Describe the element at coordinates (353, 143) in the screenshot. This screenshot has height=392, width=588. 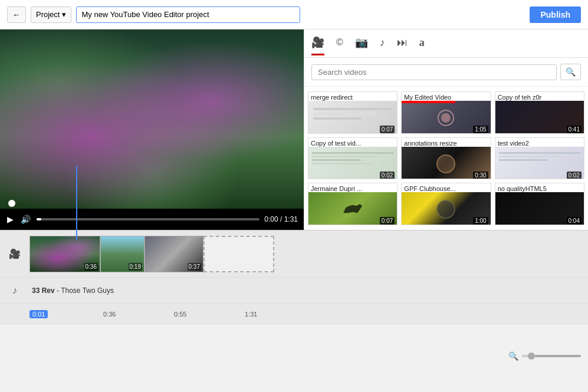
I see `thumb-title: Copy of test vid...` at that location.